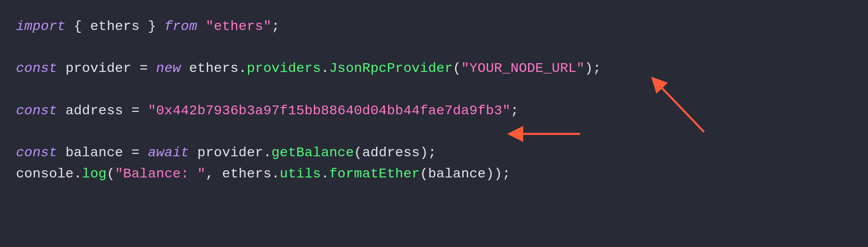 The height and width of the screenshot is (247, 868). Describe the element at coordinates (457, 174) in the screenshot. I see `arg-balance: balance` at that location.